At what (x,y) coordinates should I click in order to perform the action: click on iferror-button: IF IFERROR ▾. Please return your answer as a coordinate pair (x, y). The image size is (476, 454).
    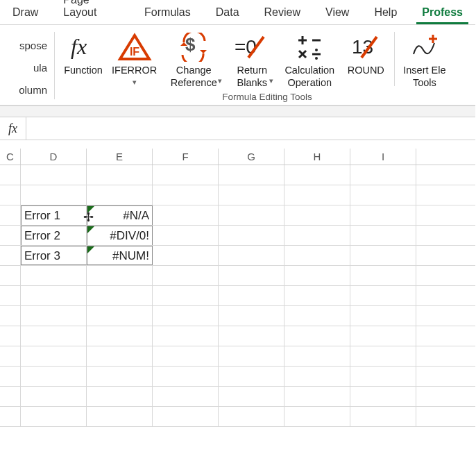
    Looking at the image, I should click on (135, 59).